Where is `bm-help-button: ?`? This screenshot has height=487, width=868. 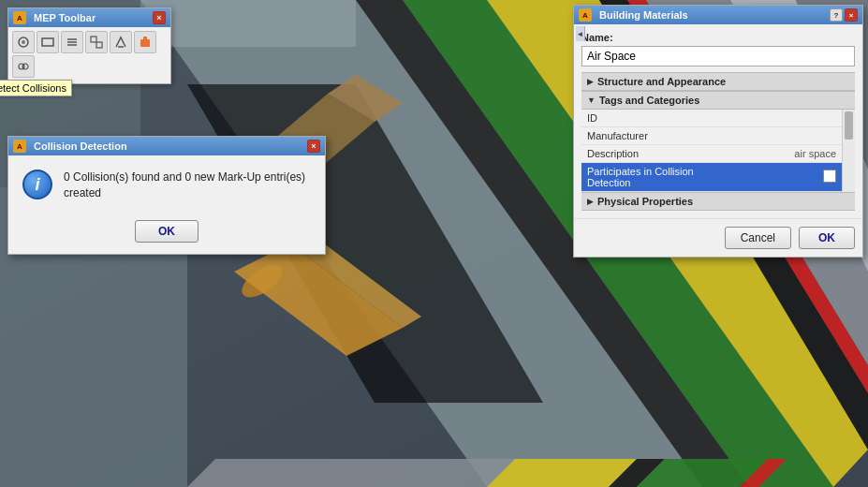 bm-help-button: ? is located at coordinates (836, 15).